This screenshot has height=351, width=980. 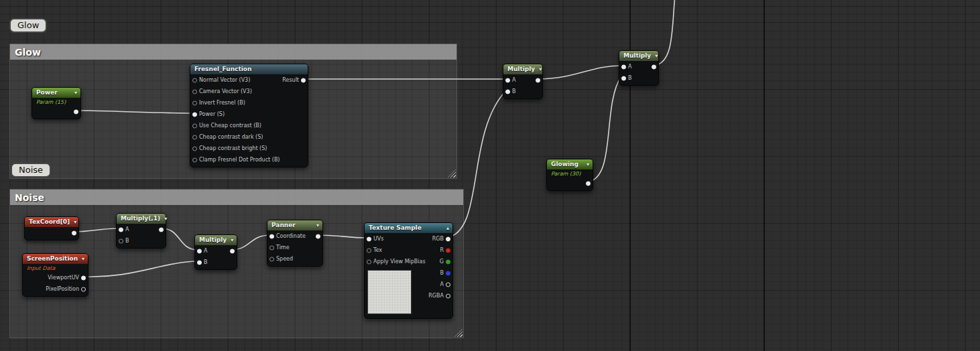 What do you see at coordinates (233, 52) in the screenshot?
I see `comment-header-glow: Glow` at bounding box center [233, 52].